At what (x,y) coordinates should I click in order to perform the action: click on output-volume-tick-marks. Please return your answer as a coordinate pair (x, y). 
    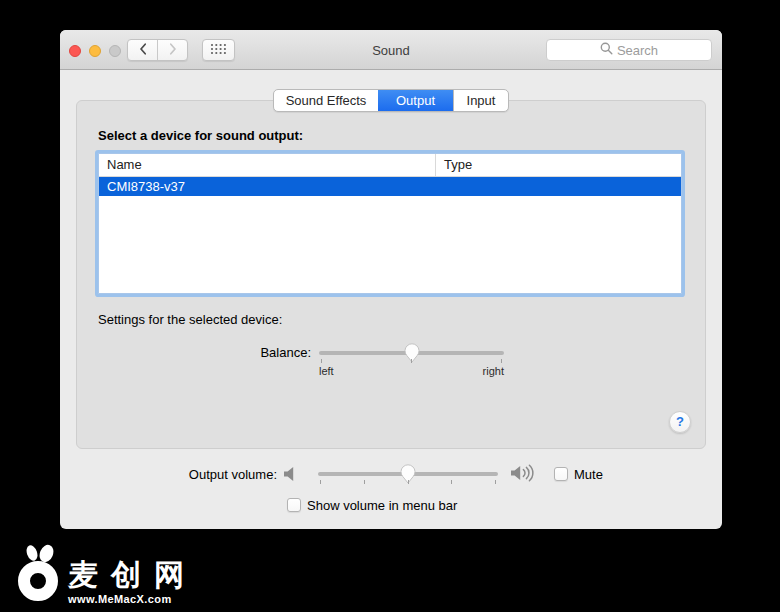
    Looking at the image, I should click on (408, 482).